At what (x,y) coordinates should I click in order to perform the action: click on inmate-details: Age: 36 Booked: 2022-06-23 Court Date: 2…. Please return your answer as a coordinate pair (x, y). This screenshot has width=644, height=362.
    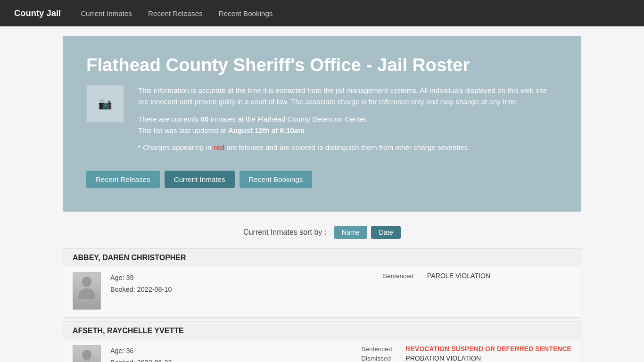
    Looking at the image, I should click on (146, 354).